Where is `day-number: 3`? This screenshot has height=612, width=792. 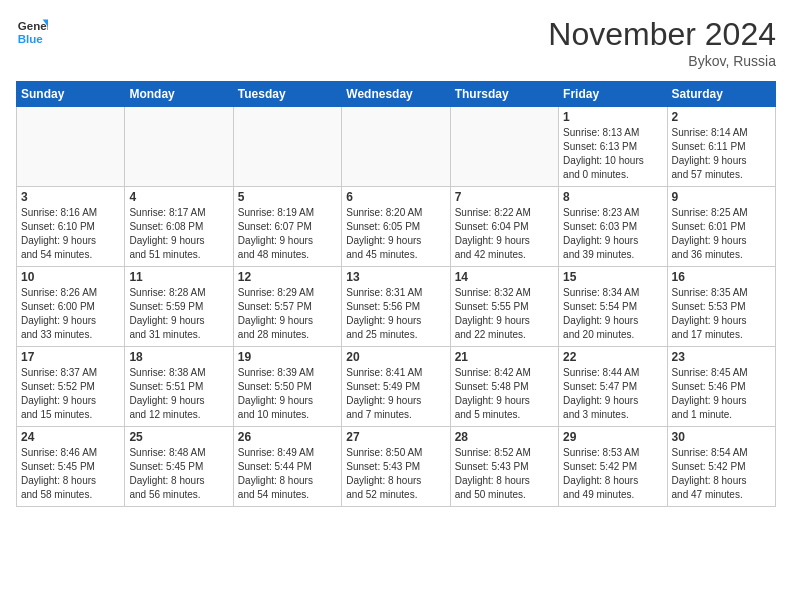 day-number: 3 is located at coordinates (70, 197).